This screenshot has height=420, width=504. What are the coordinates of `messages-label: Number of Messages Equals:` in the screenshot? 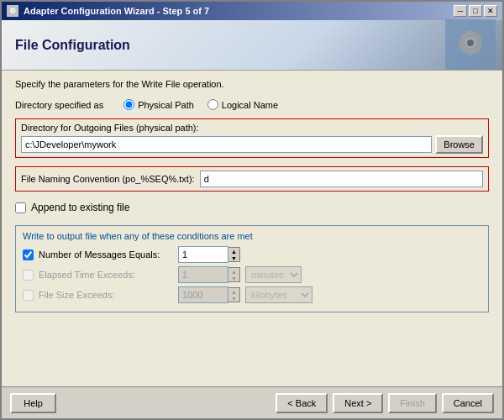 It's located at (106, 255).